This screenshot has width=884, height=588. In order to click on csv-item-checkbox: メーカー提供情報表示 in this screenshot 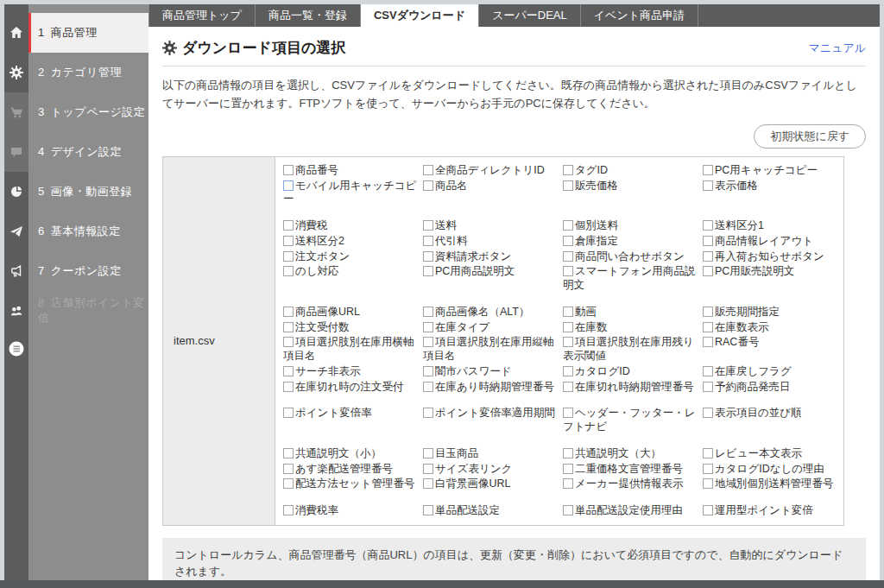, I will do `click(630, 484)`.